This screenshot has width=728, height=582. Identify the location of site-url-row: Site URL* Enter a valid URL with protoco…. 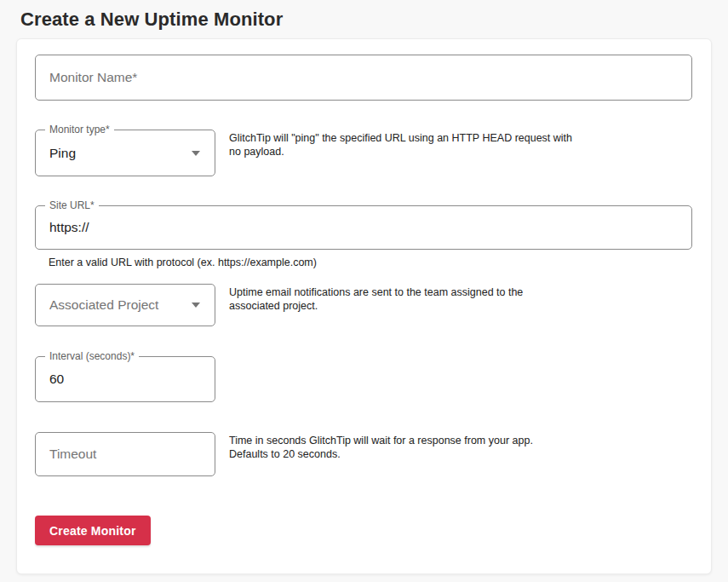
(364, 237).